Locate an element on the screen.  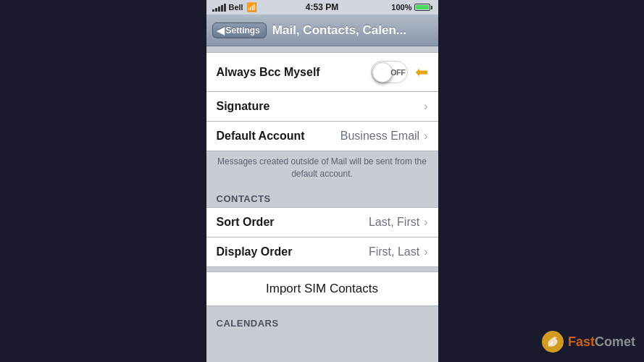
mail-footer-text: Messages created outside of Mail will be… is located at coordinates (322, 168).